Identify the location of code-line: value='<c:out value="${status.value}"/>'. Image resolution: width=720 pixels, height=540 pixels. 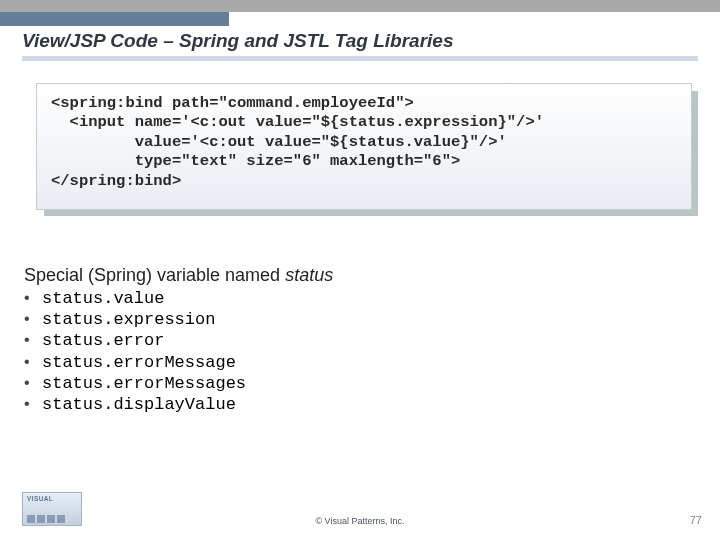
(279, 142).